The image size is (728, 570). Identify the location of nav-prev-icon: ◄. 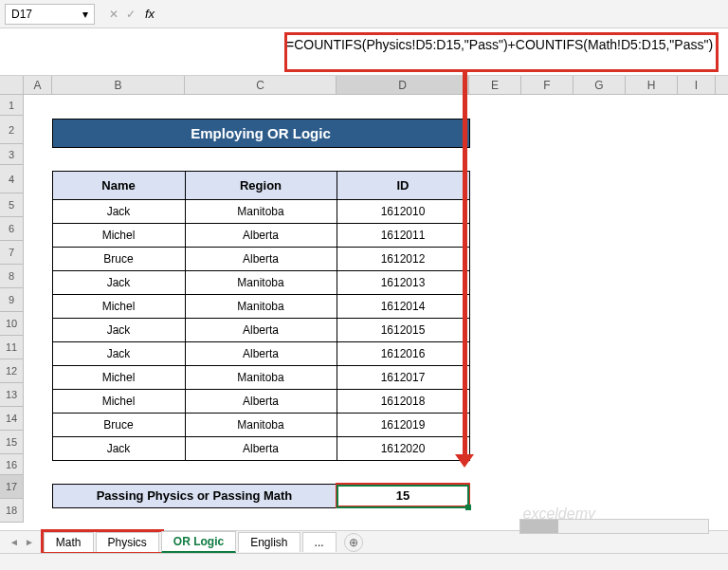
(14, 542).